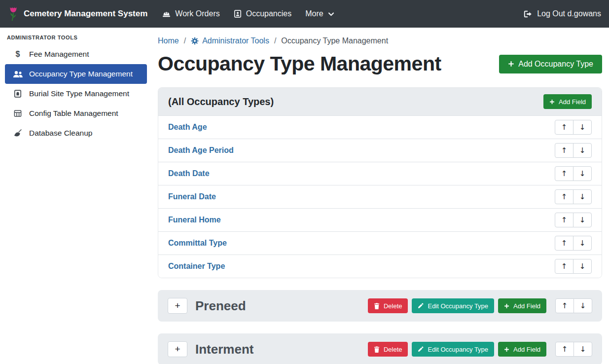  Describe the element at coordinates (380, 102) in the screenshot. I see `card-header: (All Occupancy Types) Add Field` at that location.